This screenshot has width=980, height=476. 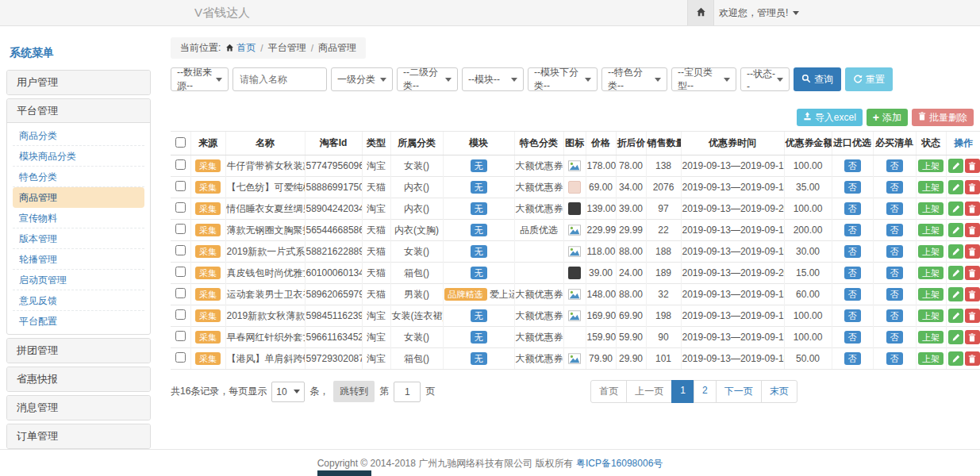 I want to click on sidebar-group-header: 省惠快报, so click(x=79, y=379).